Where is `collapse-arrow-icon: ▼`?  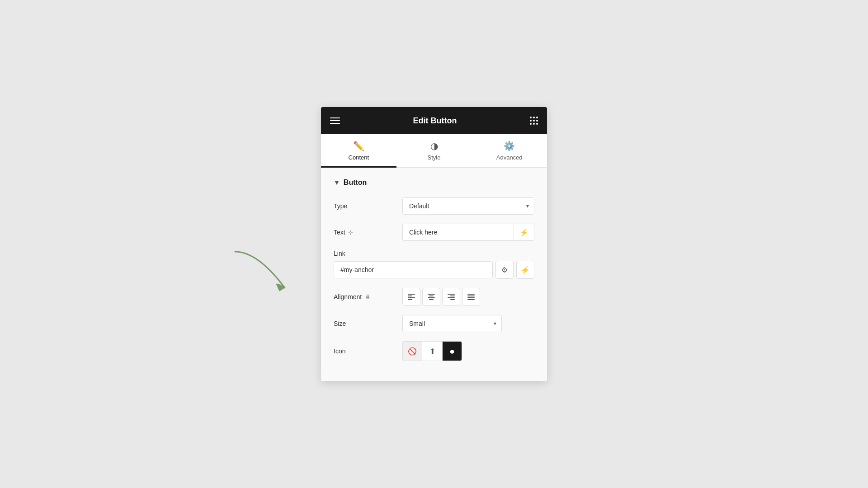
collapse-arrow-icon: ▼ is located at coordinates (337, 183).